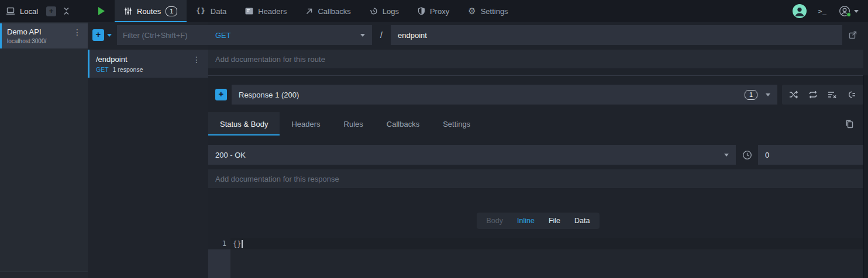 This screenshot has height=278, width=868. I want to click on add-environment-button: +, so click(51, 12).